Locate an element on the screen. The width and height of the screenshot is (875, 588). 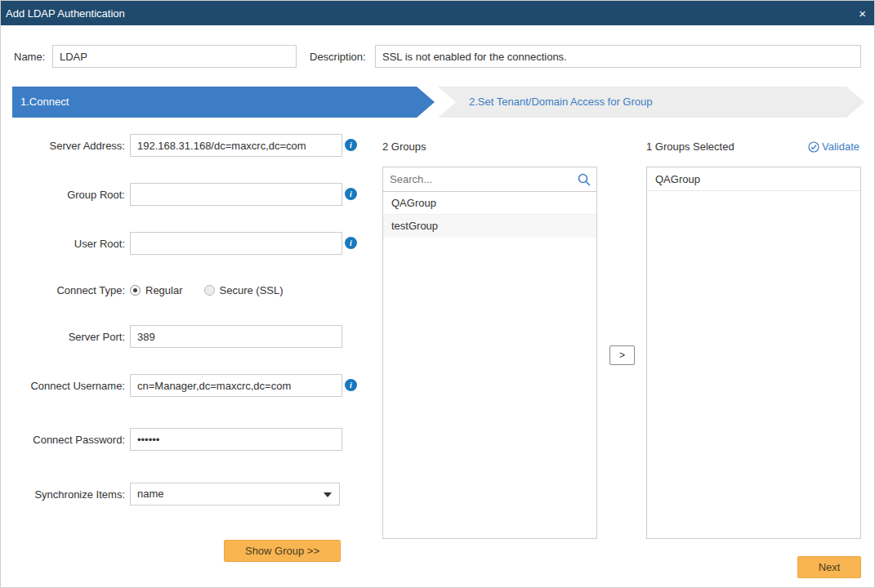
server-address-label: Server Address: is located at coordinates (63, 145).